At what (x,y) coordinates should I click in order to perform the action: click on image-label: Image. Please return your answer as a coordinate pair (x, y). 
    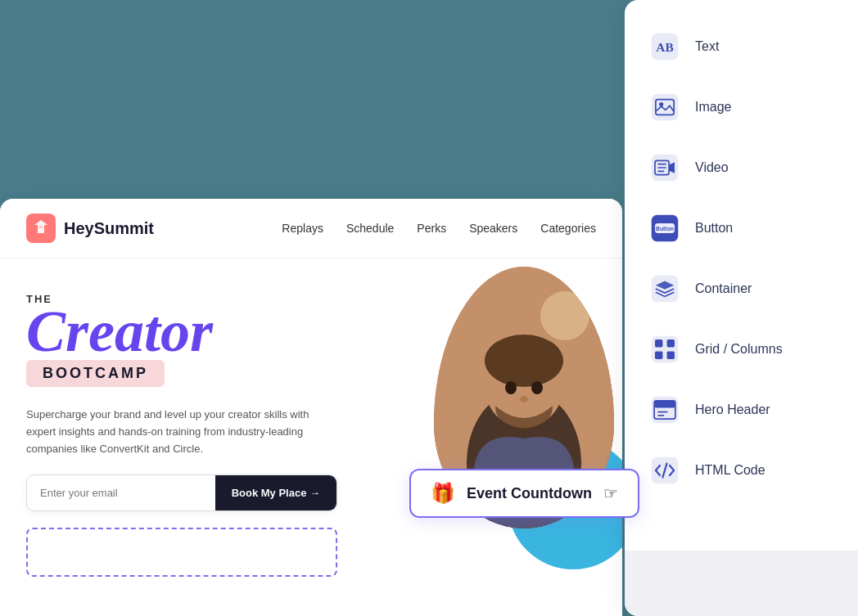
    Looking at the image, I should click on (713, 107).